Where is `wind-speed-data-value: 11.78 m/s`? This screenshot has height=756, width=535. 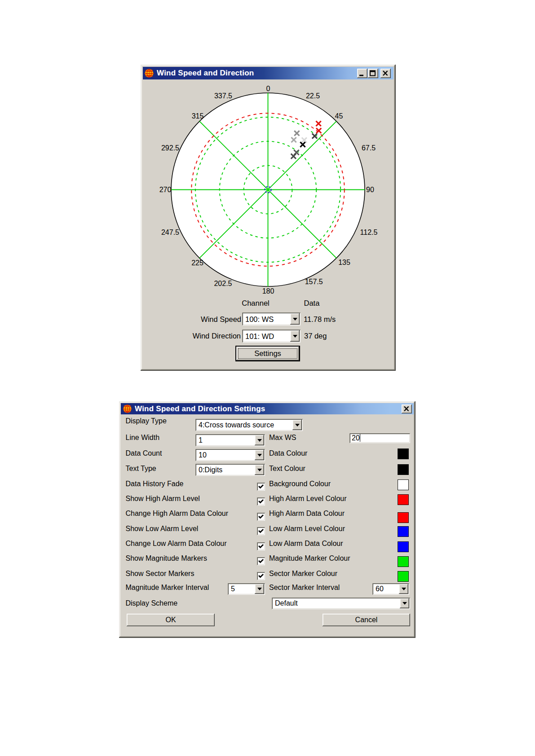 wind-speed-data-value: 11.78 m/s is located at coordinates (320, 320).